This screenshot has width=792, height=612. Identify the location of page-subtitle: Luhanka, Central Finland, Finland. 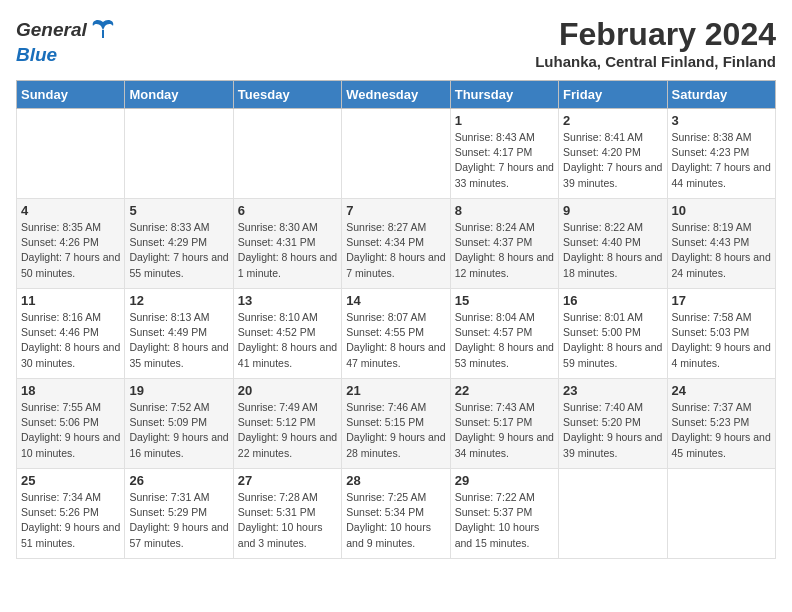
(656, 62).